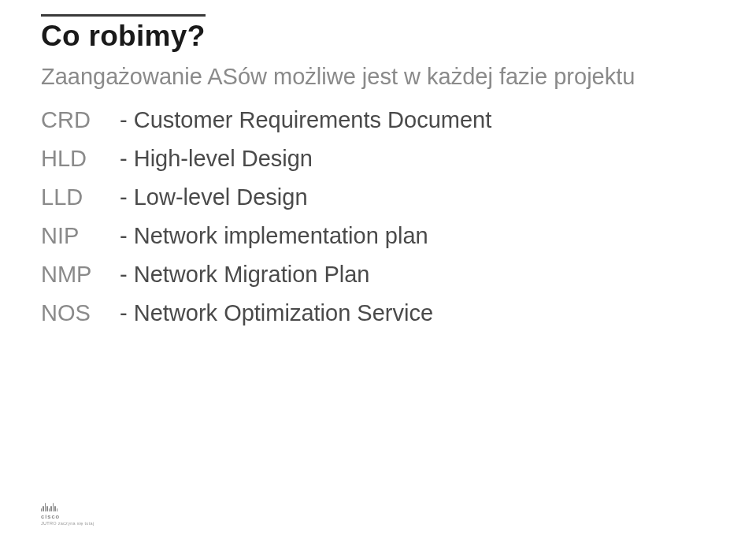 Image resolution: width=756 pixels, height=543 pixels. I want to click on abbr-description: - Network implementation plan, so click(274, 236).